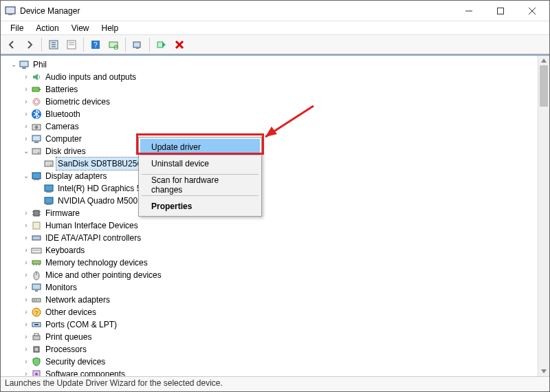 The height and width of the screenshot is (392, 550). I want to click on back-button, so click(12, 45).